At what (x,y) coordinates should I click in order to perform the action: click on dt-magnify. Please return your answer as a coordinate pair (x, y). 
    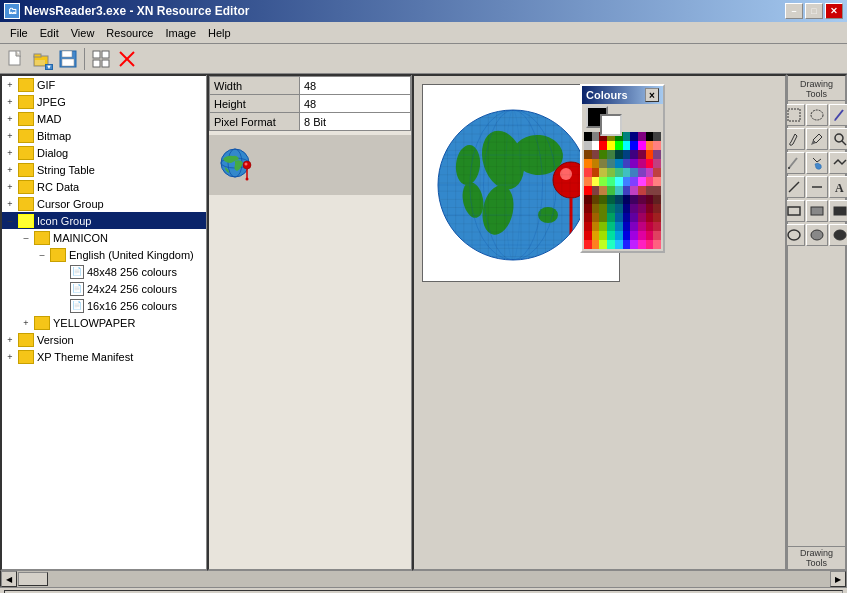
    Looking at the image, I should click on (838, 139).